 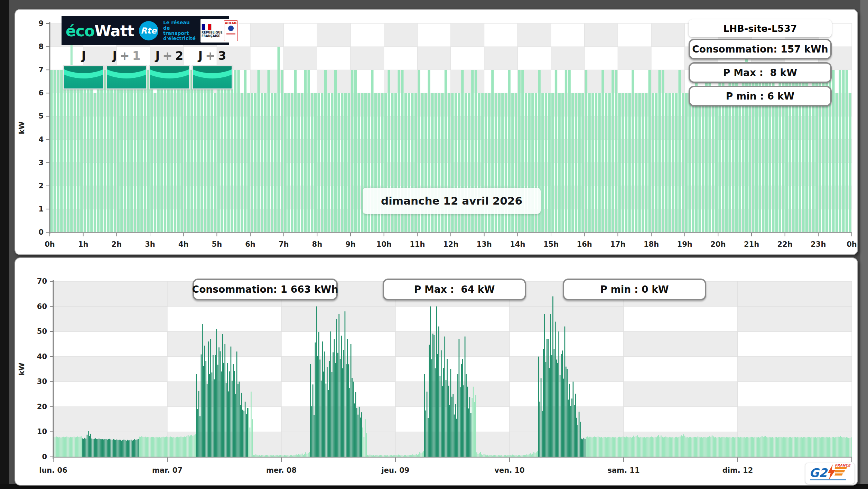 What do you see at coordinates (395, 470) in the screenshot?
I see `x-tick-label: jeu. 09` at bounding box center [395, 470].